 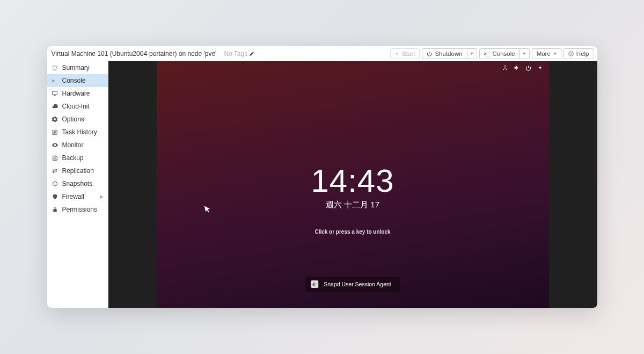 I want to click on sidebar-item-backup: Backup, so click(x=77, y=158).